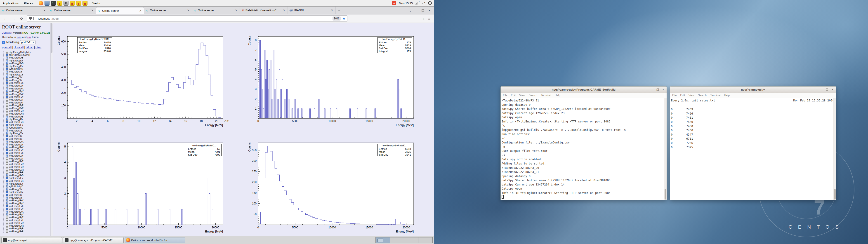  Describe the element at coordinates (344, 19) in the screenshot. I see `bookmark-star-icon: ★` at that location.